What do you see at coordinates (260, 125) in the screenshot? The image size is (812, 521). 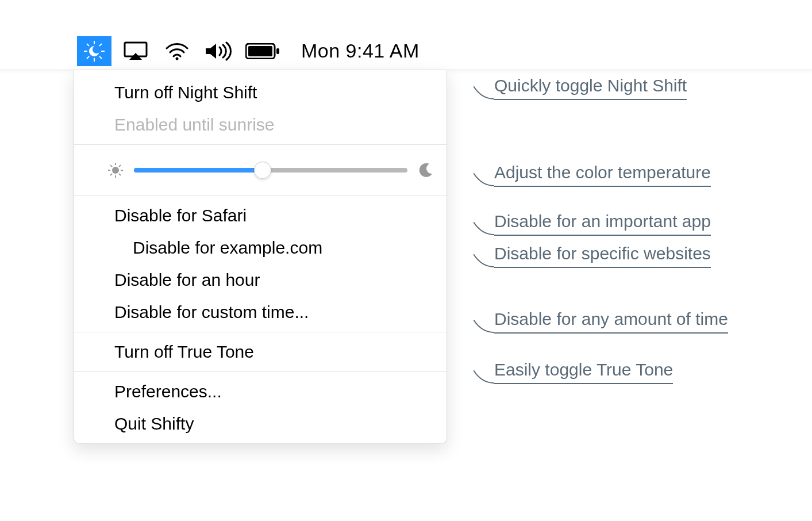 I see `menu-item-status: Enabled until sunrise` at bounding box center [260, 125].